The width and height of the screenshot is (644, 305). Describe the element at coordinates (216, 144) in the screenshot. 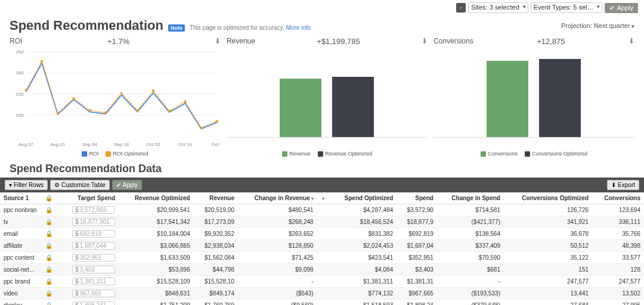

I see `svg-text: Oct 3` at that location.